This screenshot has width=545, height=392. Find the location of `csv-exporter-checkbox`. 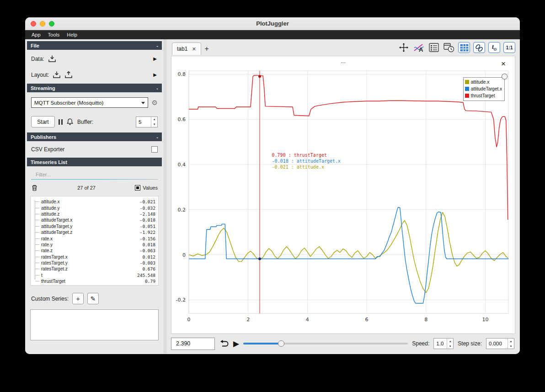

csv-exporter-checkbox is located at coordinates (155, 149).